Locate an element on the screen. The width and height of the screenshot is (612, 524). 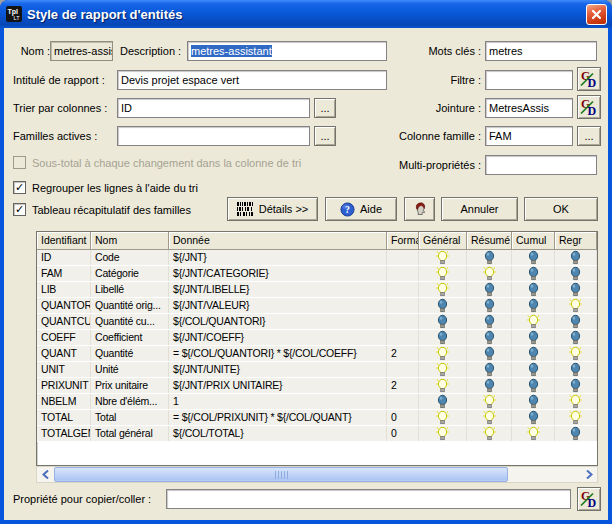
trier-browse-button: ... is located at coordinates (325, 108).